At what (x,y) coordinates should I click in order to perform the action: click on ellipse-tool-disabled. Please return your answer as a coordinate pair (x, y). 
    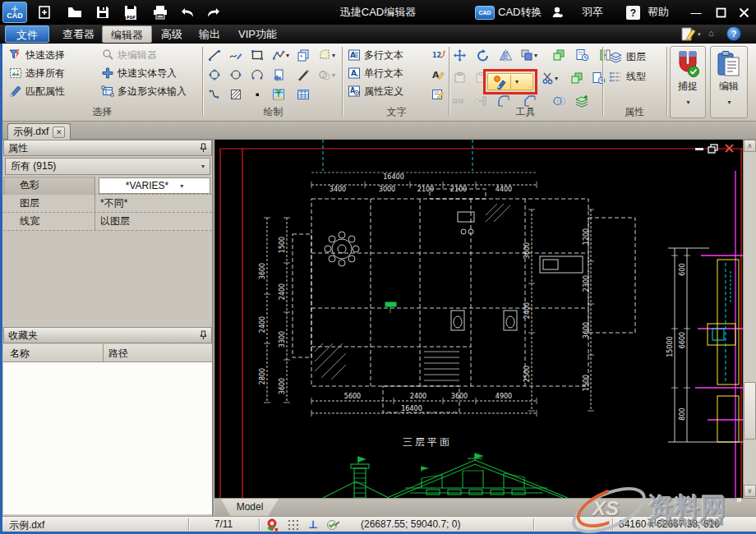
    Looking at the image, I should click on (325, 75).